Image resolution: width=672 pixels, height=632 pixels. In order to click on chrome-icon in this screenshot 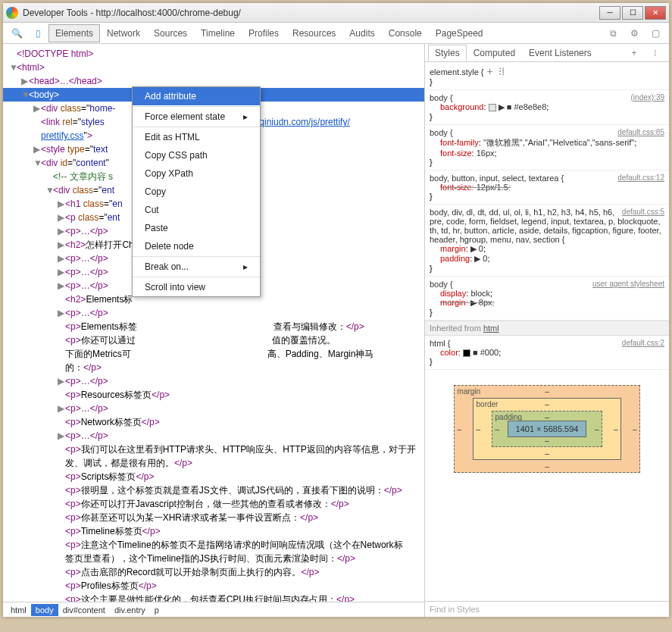, I will do `click(12, 13)`.